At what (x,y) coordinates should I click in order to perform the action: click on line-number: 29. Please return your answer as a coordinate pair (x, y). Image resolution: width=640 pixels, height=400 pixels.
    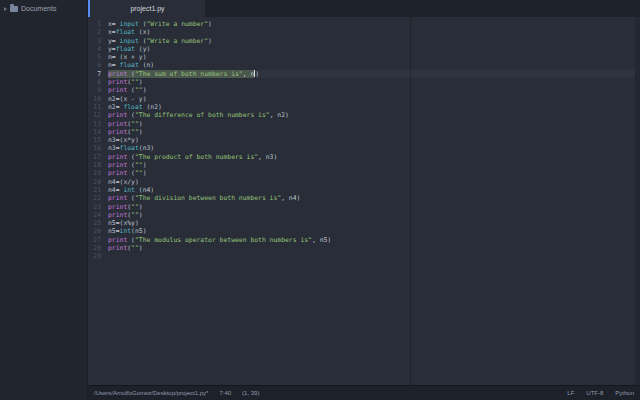
    Looking at the image, I should click on (94, 256).